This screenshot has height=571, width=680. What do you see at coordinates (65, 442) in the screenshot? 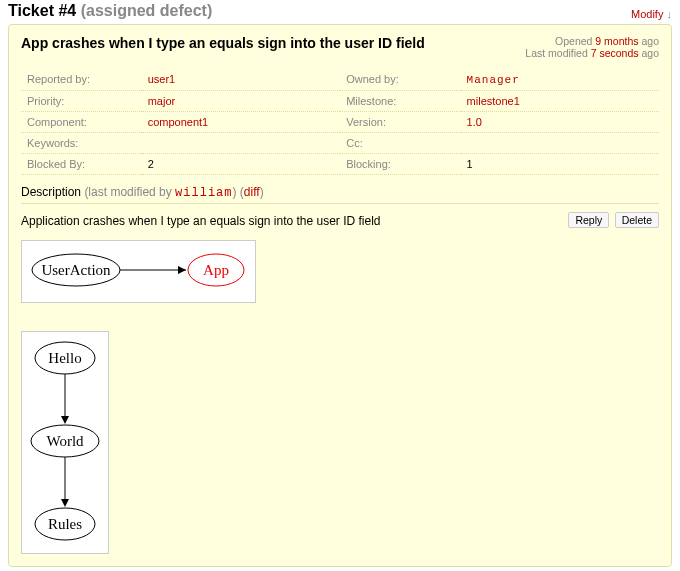
I see `graph-image-2: Hello World Rules` at bounding box center [65, 442].